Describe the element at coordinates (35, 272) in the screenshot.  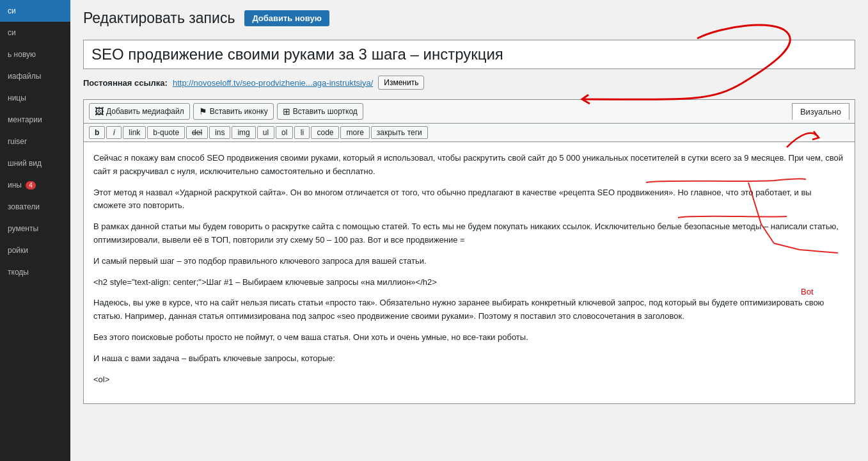
I see `sidebar-item-12: ткоды` at that location.